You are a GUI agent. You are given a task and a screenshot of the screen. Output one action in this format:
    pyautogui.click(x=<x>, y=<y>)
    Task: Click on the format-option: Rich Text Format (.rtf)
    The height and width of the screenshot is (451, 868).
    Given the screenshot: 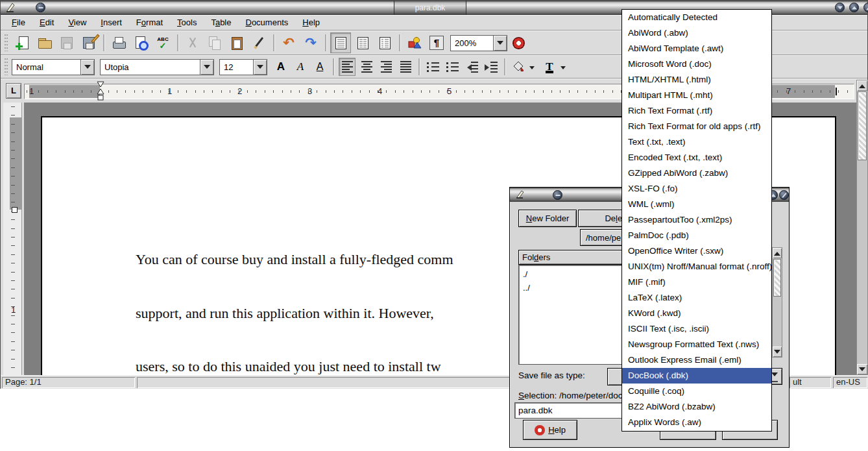 What is the action you would take?
    pyautogui.click(x=697, y=111)
    